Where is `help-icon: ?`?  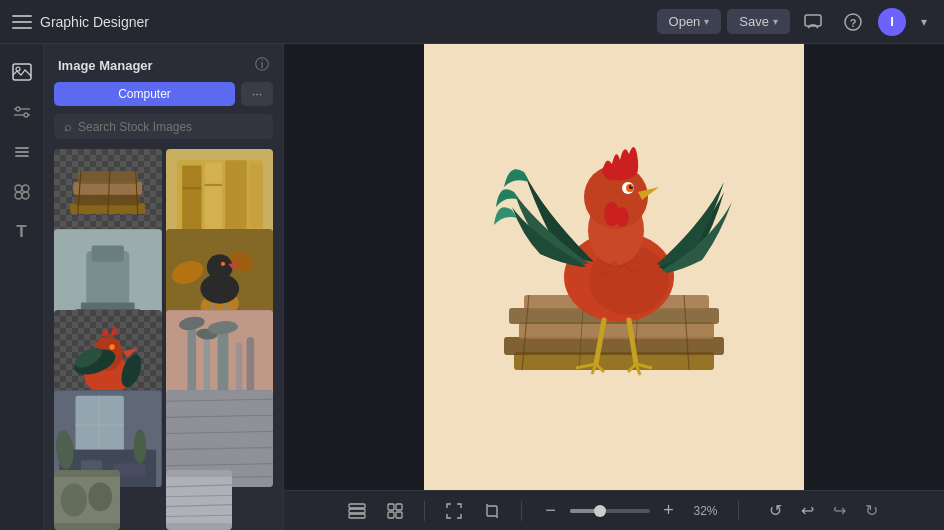
help-icon: ? is located at coordinates (853, 22).